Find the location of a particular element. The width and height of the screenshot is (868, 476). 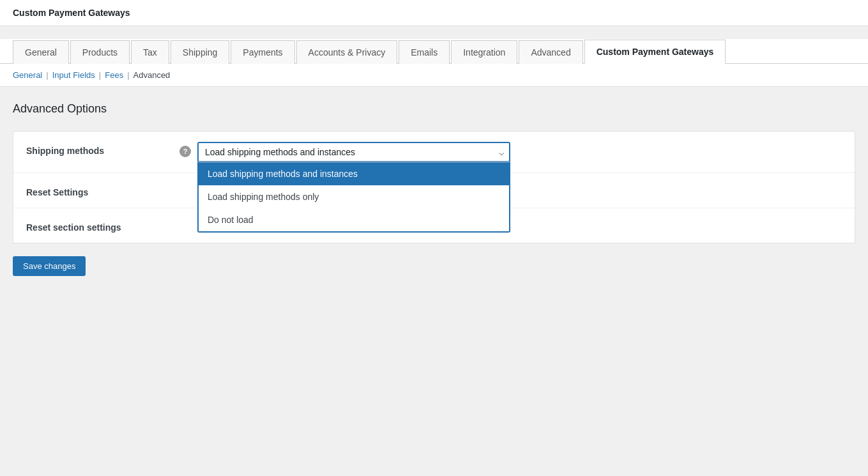

reset-settings-title: Reset Settings is located at coordinates (103, 190).